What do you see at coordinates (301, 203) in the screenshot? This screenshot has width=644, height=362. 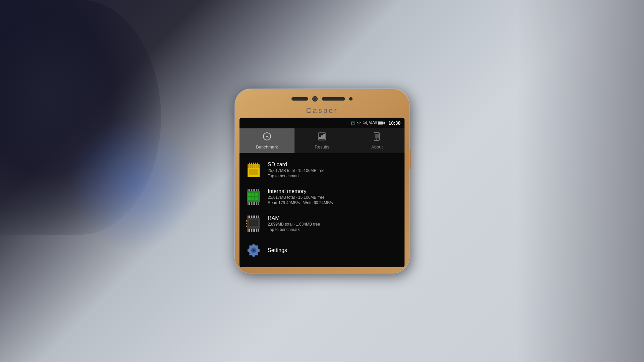 I see `internal-memory-detail: Read 179.49MB/s · Write 60.24MB/s` at bounding box center [301, 203].